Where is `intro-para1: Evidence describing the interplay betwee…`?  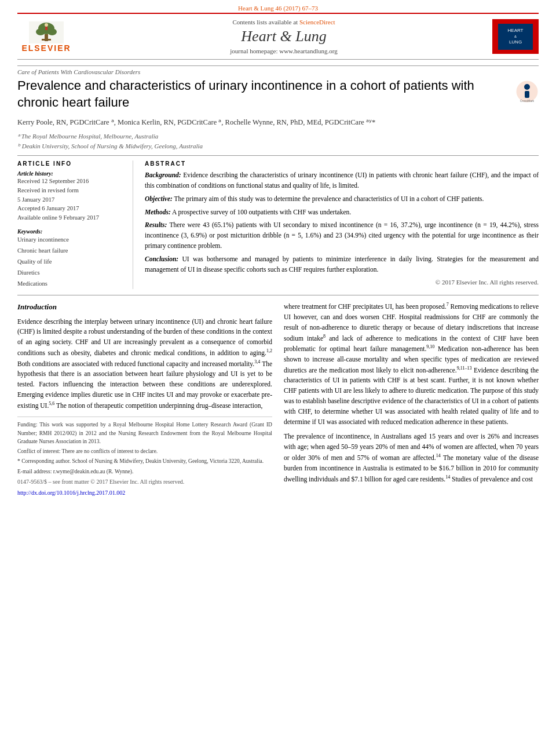 intro-para1: Evidence describing the interplay betwee… is located at coordinates (145, 364).